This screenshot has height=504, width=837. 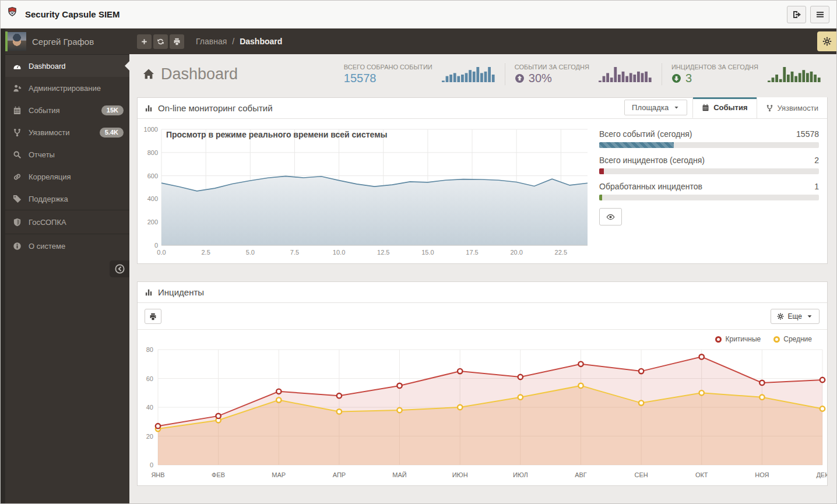 I want to click on svg-text: 12.5, so click(x=384, y=252).